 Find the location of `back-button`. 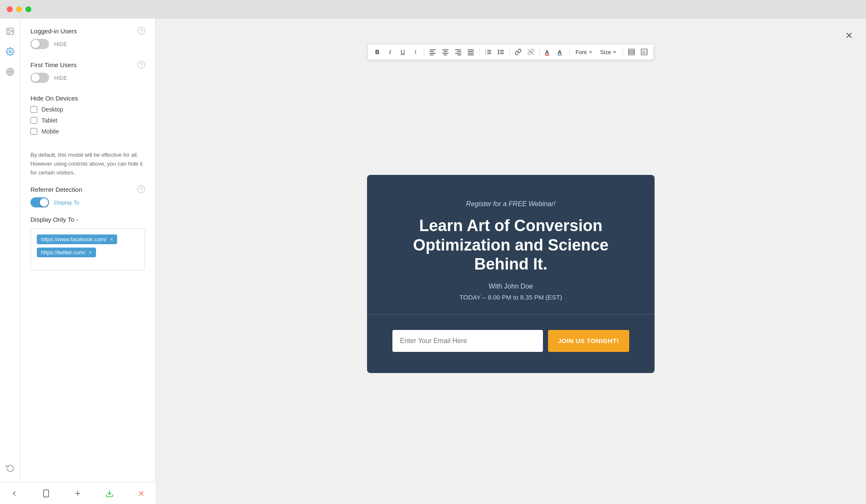

back-button is located at coordinates (14, 493).